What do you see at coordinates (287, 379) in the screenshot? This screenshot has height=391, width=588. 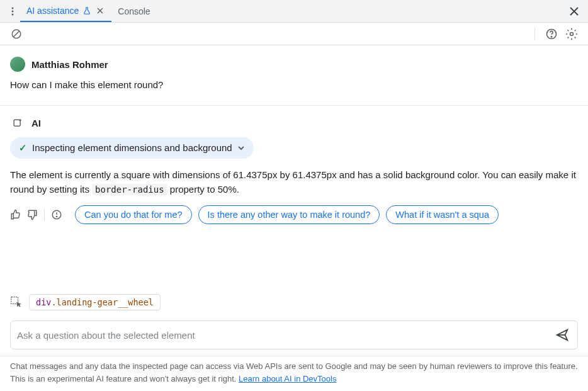 I see `disclaimer-link: Learn about AI in DevTools` at bounding box center [287, 379].